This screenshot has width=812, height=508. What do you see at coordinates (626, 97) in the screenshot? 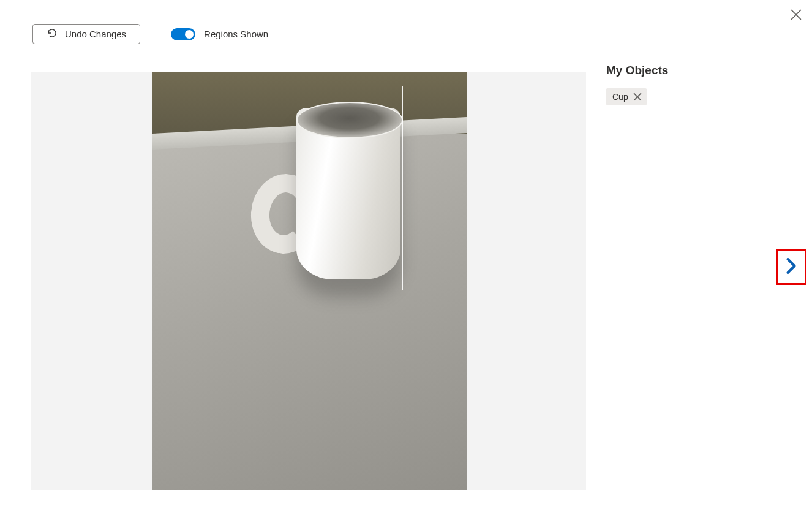
I see `object-tag: Cup` at bounding box center [626, 97].